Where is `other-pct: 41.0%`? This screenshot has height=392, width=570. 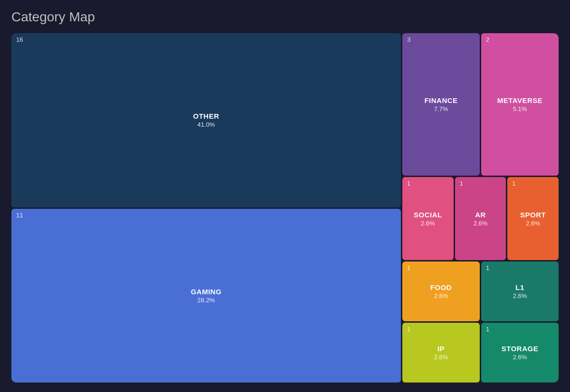 other-pct: 41.0% is located at coordinates (206, 124).